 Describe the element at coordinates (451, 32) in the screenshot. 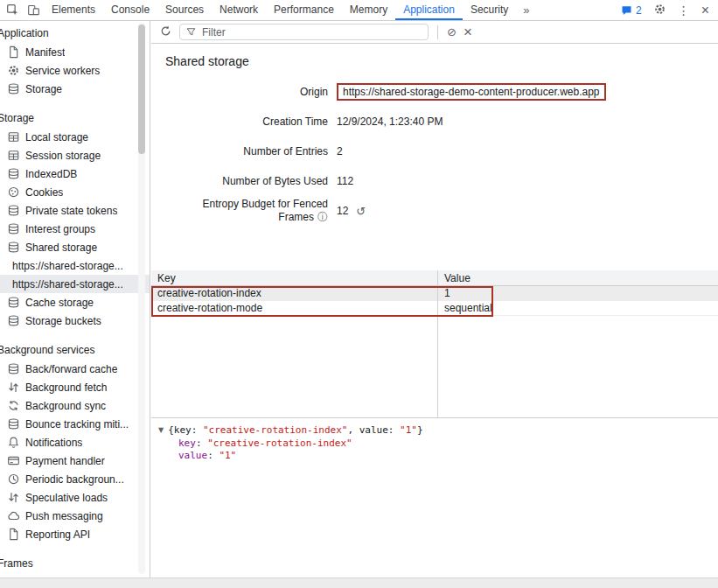

I see `clear-all-icon: ⊘` at that location.